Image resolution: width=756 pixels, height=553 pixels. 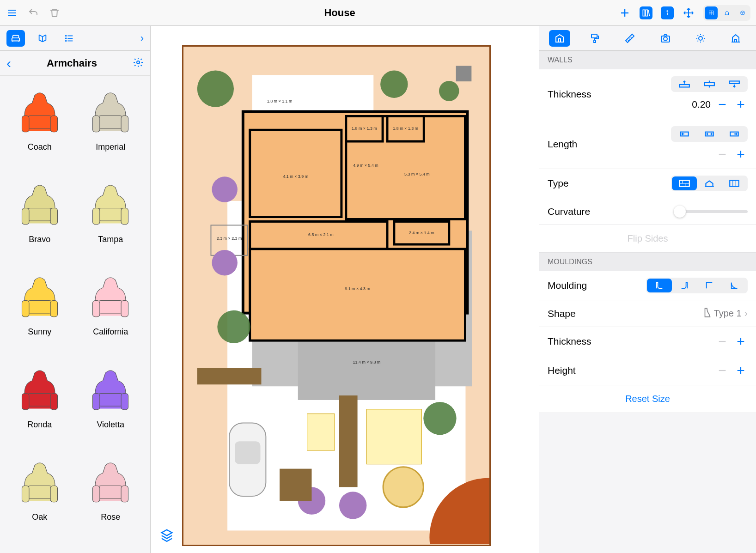 I want to click on view-3d-icon, so click(x=743, y=13).